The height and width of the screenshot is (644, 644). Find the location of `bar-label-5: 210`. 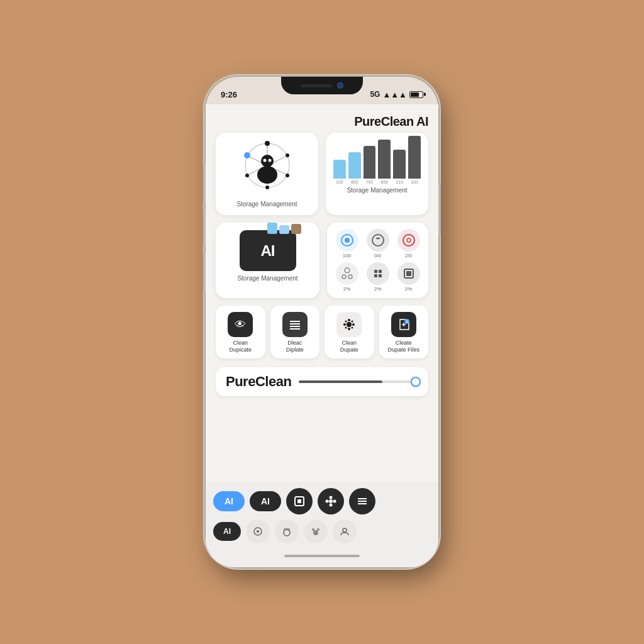

bar-label-5: 210 is located at coordinates (399, 182).